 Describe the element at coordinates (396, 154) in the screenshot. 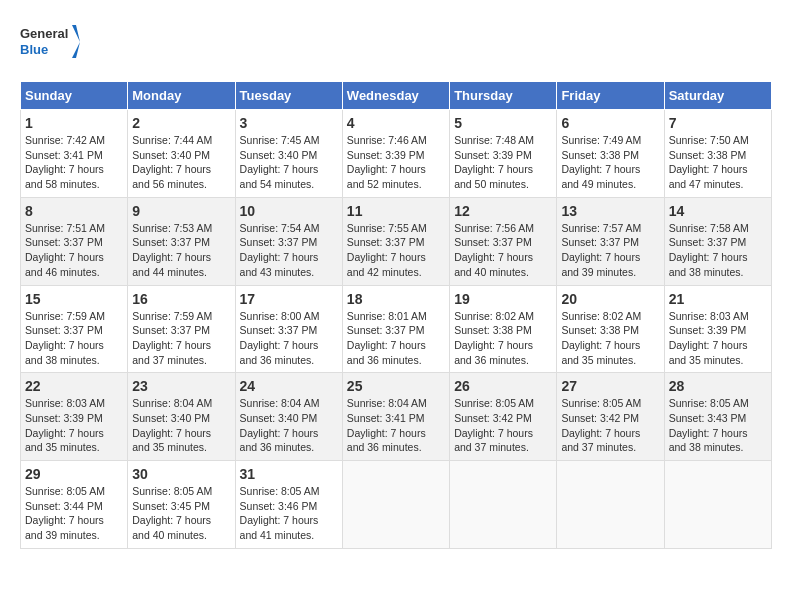

I see `calendar-week-1: 1Sunrise: 7:42 AMSunset: 3:41 PMDaylight…` at that location.